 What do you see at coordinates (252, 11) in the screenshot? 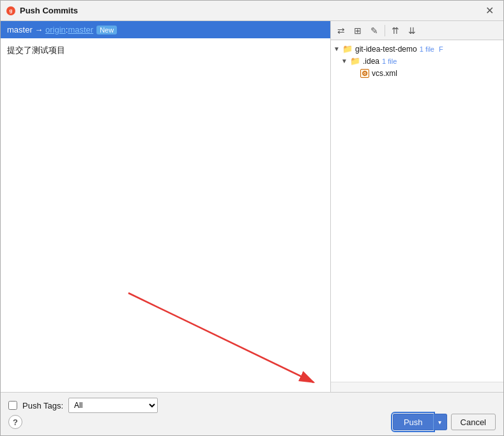
I see `title-bar: g Push Commits ✕` at bounding box center [252, 11].